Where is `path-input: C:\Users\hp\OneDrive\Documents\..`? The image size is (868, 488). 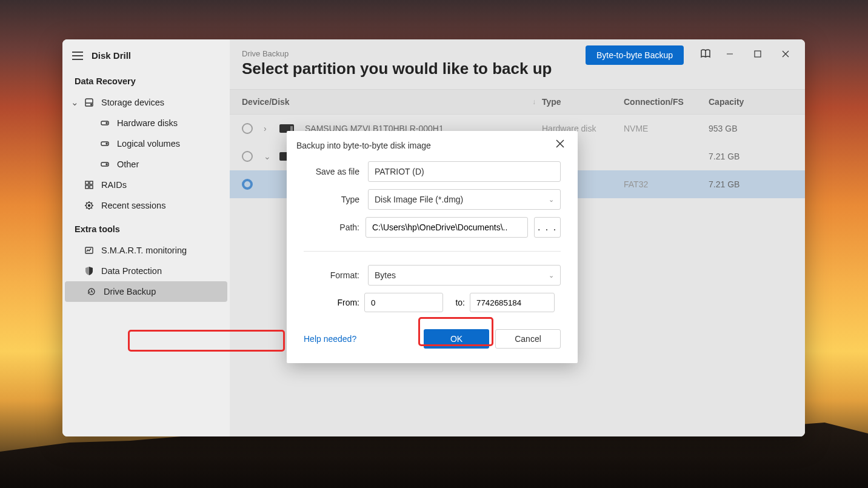 path-input: C:\Users\hp\OneDrive\Documents\.. is located at coordinates (447, 227).